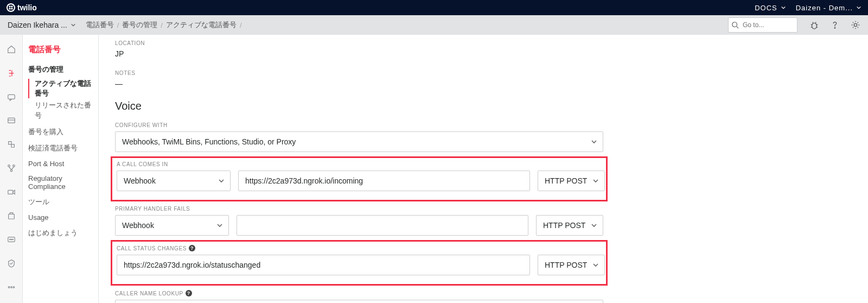 This screenshot has height=303, width=868. Describe the element at coordinates (100, 25) in the screenshot. I see `breadcrumb-item: 電話番号` at that location.